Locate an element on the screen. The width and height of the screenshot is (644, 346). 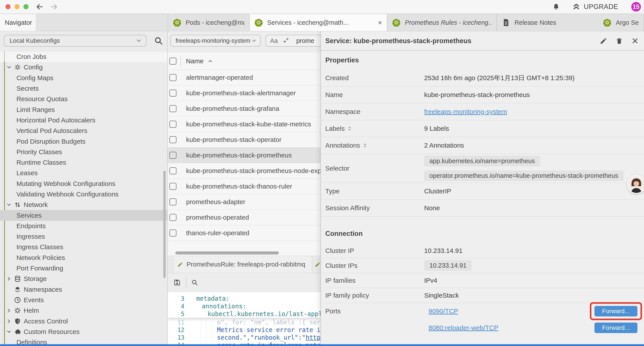
table-row: alertmanager-operated is located at coordinates (244, 78).